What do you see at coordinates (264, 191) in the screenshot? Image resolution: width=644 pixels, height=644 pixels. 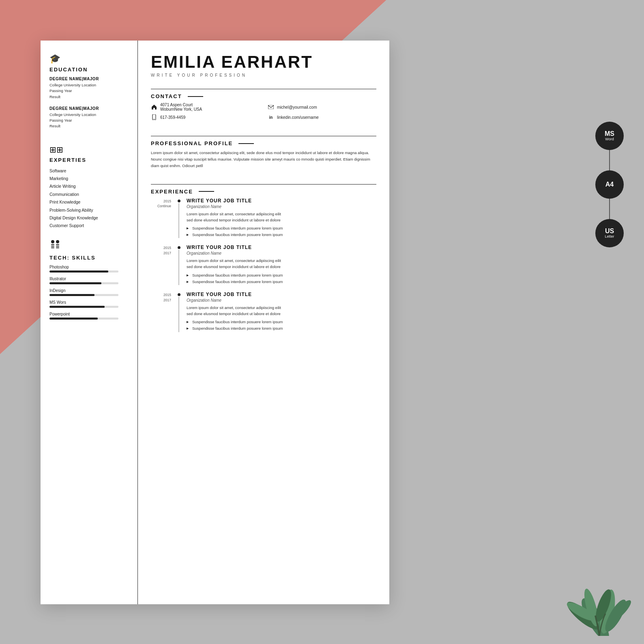 I see `experience-heading: EXPERIENCE` at bounding box center [264, 191].